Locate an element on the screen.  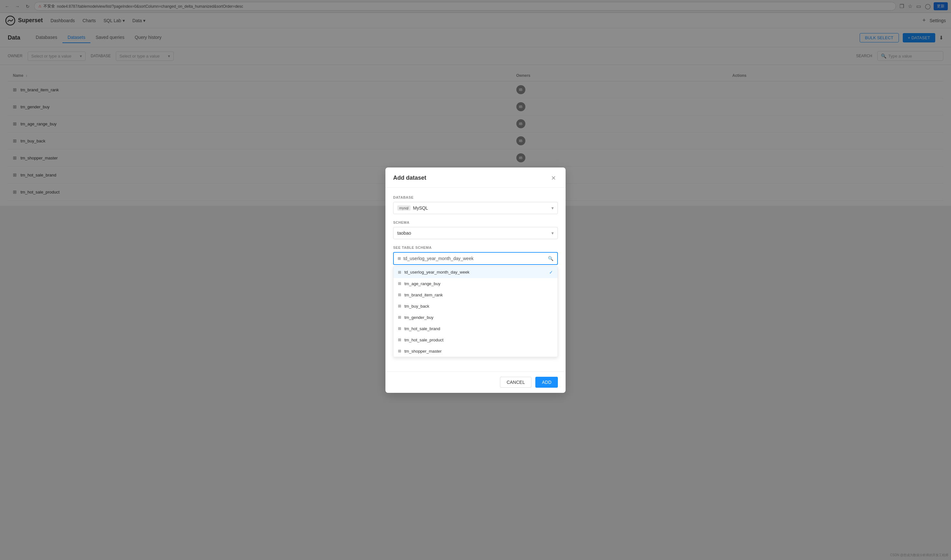
database-select-arrow: ▾ is located at coordinates (553, 206).